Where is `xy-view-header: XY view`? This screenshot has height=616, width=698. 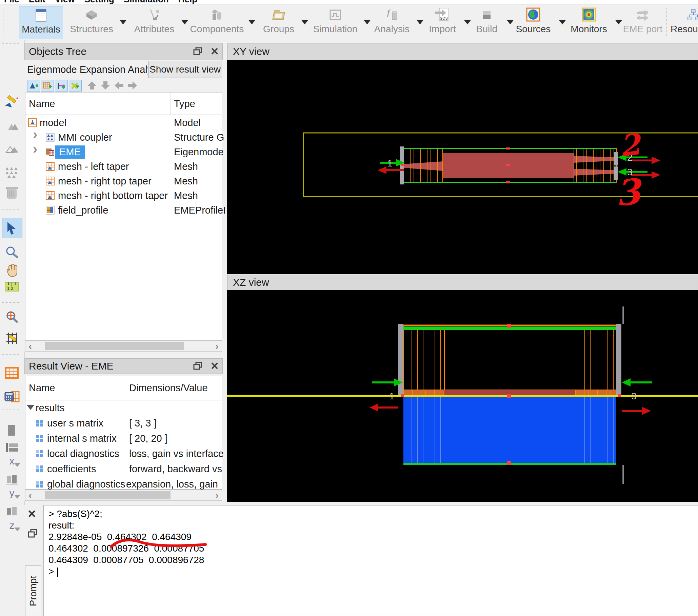 xy-view-header: XY view is located at coordinates (462, 52).